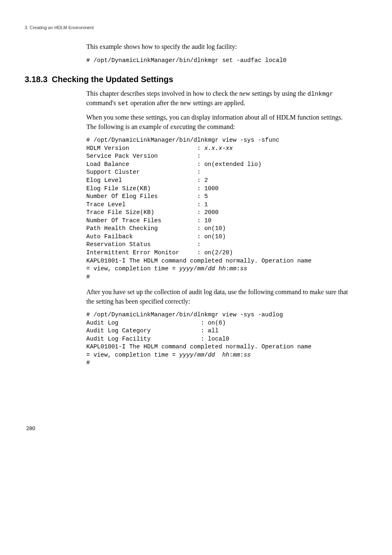 This screenshot has height=555, width=392. Describe the element at coordinates (219, 122) in the screenshot. I see `section-para2: When you some these settings, you can di…` at that location.